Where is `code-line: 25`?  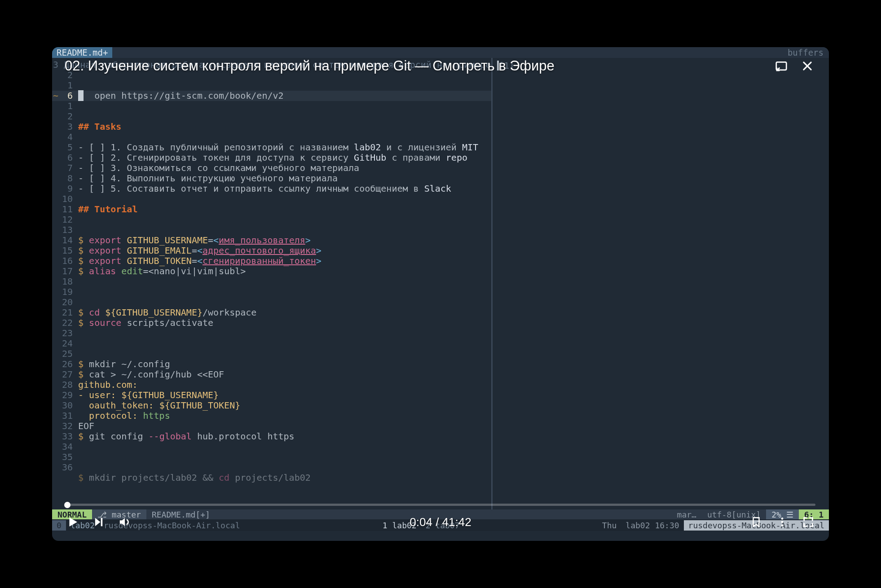 code-line: 25 is located at coordinates (272, 354).